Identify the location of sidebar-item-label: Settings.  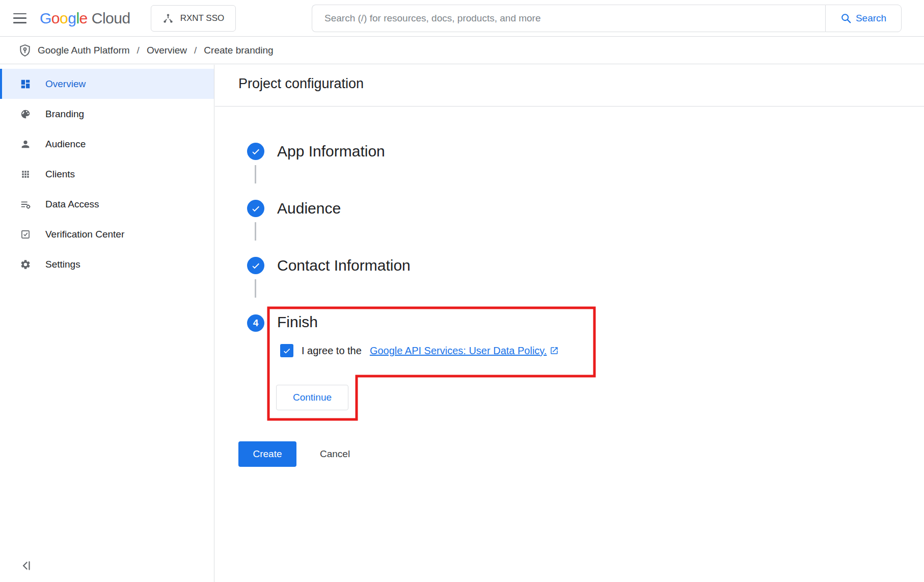
(63, 264).